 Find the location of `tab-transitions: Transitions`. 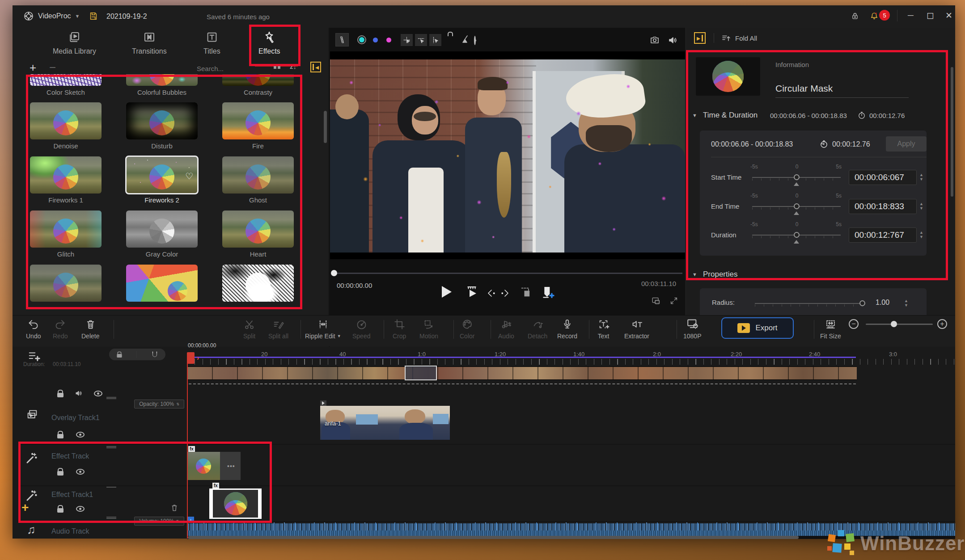

tab-transitions: Transitions is located at coordinates (149, 43).